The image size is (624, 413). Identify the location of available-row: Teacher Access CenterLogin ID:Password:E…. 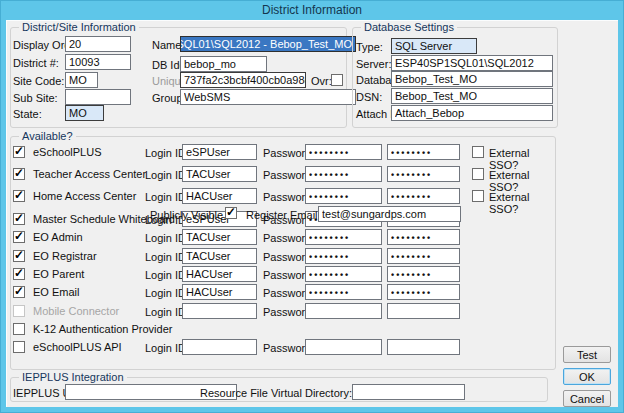
(280, 175).